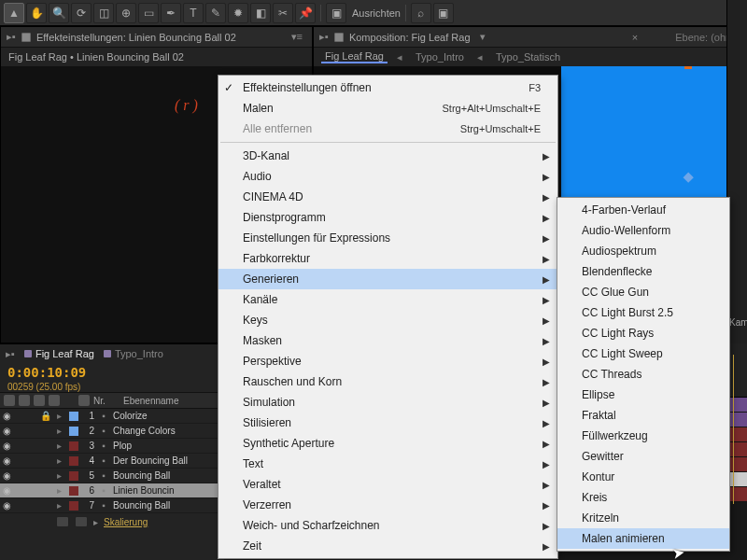 The width and height of the screenshot is (747, 560). I want to click on menu-item: Stilisieren▶, so click(388, 423).